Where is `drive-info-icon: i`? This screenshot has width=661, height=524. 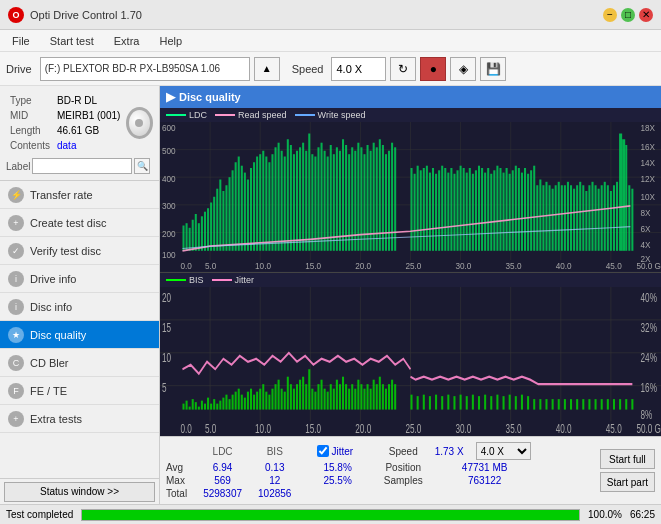
drive-info-icon: i is located at coordinates (16, 279).